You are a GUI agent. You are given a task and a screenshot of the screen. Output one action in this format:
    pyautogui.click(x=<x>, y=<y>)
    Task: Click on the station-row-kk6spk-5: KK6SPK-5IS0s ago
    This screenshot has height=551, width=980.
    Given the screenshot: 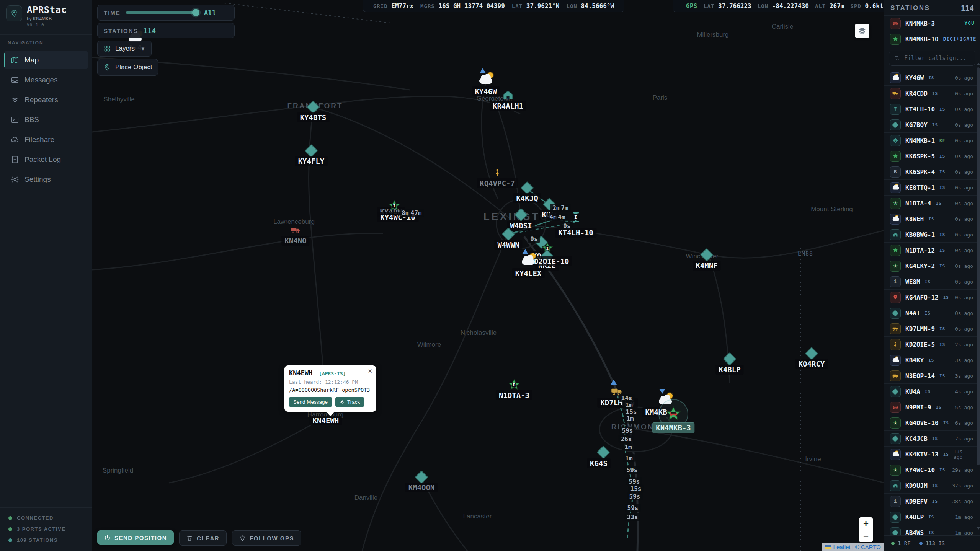 What is the action you would take?
    pyautogui.click(x=932, y=156)
    